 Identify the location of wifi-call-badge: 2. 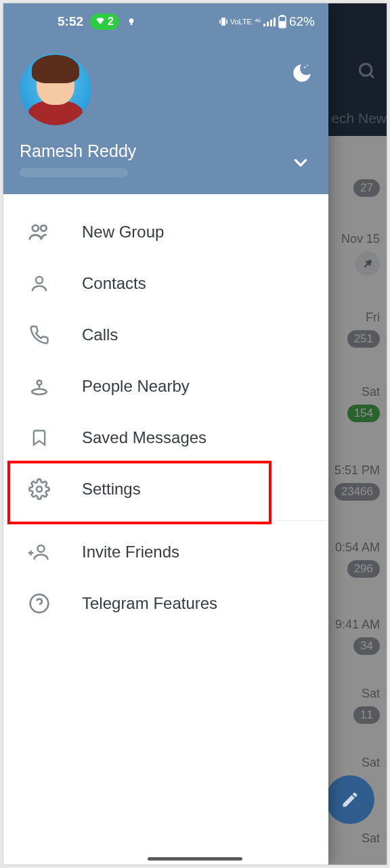
(104, 22).